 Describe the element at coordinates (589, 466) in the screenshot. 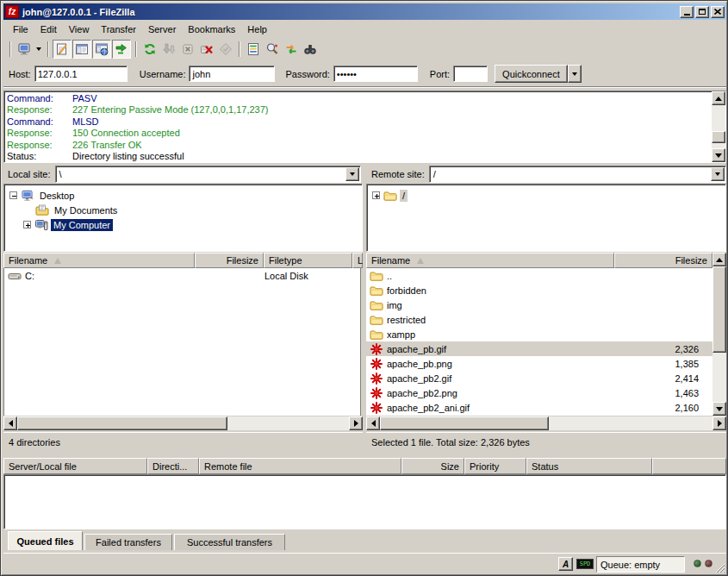

I see `column-header-status: Status` at that location.